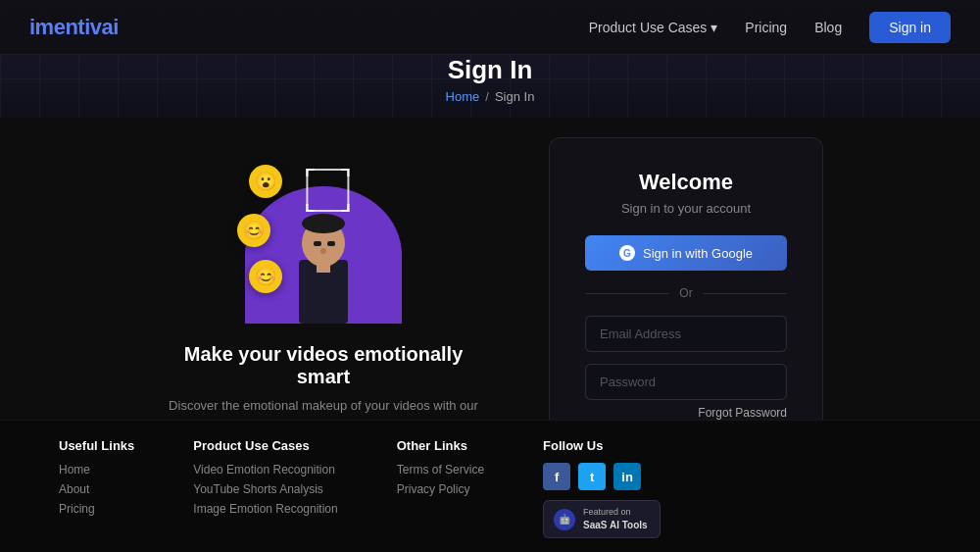 The image size is (980, 552). Describe the element at coordinates (265, 470) in the screenshot. I see `footer-link-video-emotion: Video Emotion Recognition` at that location.